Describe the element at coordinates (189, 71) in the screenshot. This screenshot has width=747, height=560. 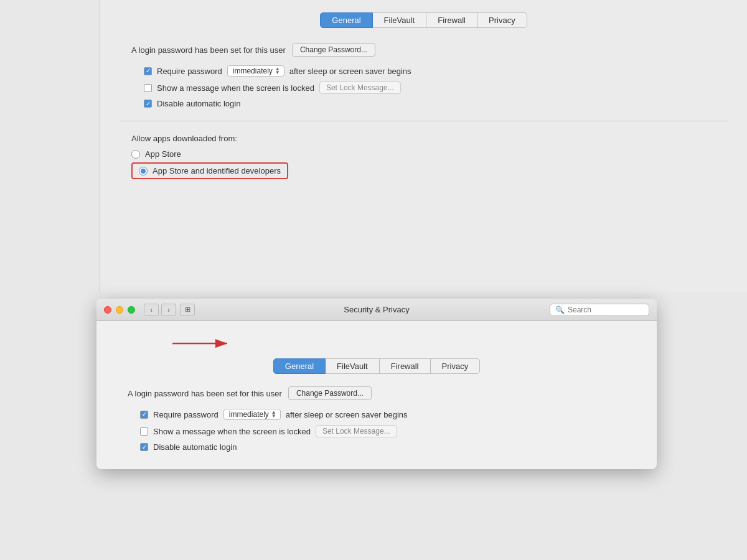
I see `require-password-label: Require password` at that location.